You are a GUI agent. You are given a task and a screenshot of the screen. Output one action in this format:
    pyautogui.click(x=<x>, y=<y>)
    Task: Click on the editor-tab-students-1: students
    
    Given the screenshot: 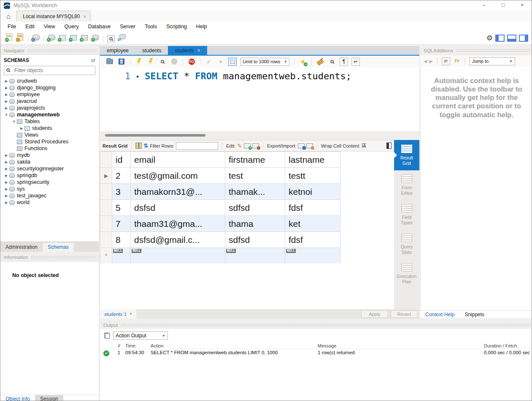 What is the action you would take?
    pyautogui.click(x=152, y=51)
    